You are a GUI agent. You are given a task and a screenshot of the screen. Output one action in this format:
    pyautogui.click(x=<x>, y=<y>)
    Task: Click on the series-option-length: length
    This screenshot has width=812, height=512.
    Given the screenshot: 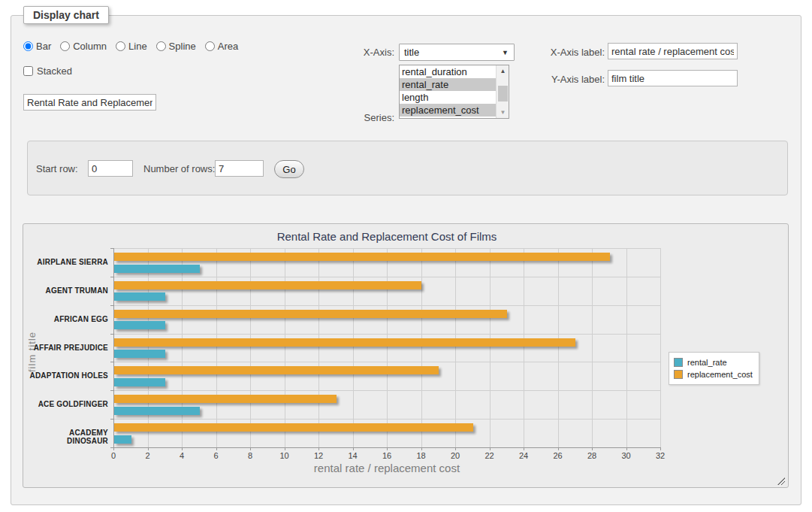 What is the action you would take?
    pyautogui.click(x=454, y=98)
    